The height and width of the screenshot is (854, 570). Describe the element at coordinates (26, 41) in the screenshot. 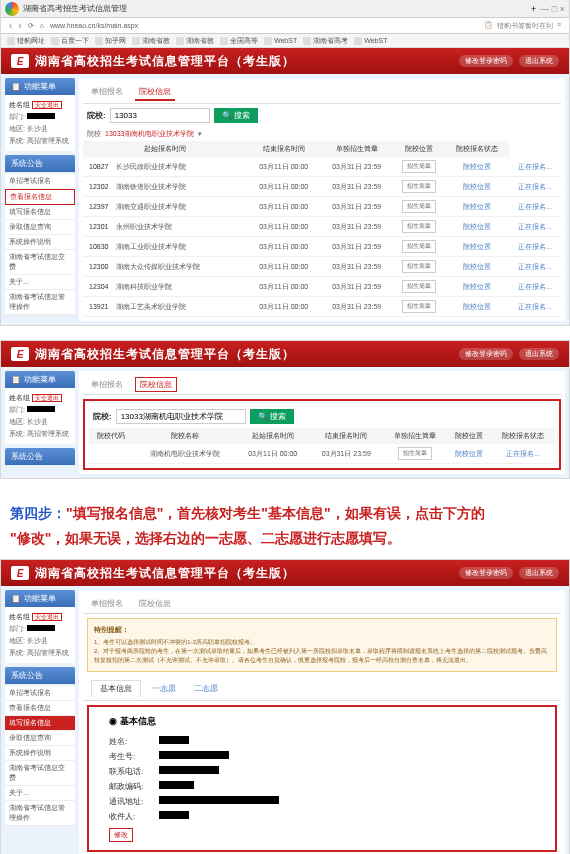

I see `bookmark-item: 猎豹网址` at that location.